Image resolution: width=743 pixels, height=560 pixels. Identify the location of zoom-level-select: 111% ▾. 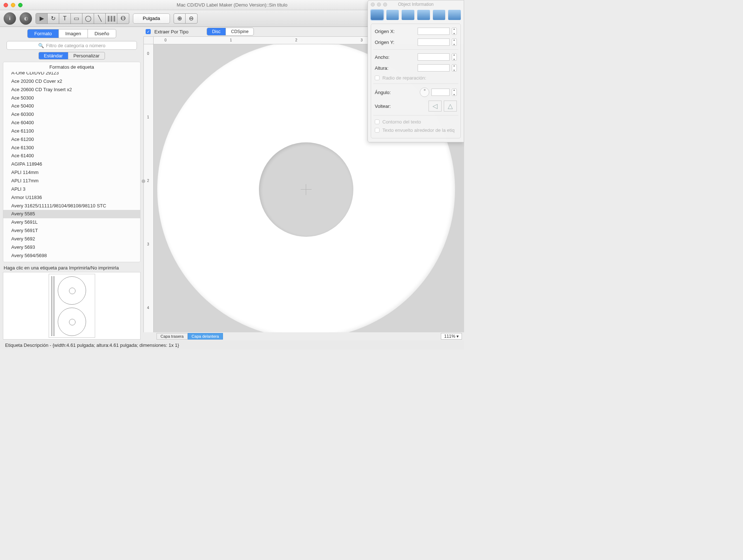
(451, 336).